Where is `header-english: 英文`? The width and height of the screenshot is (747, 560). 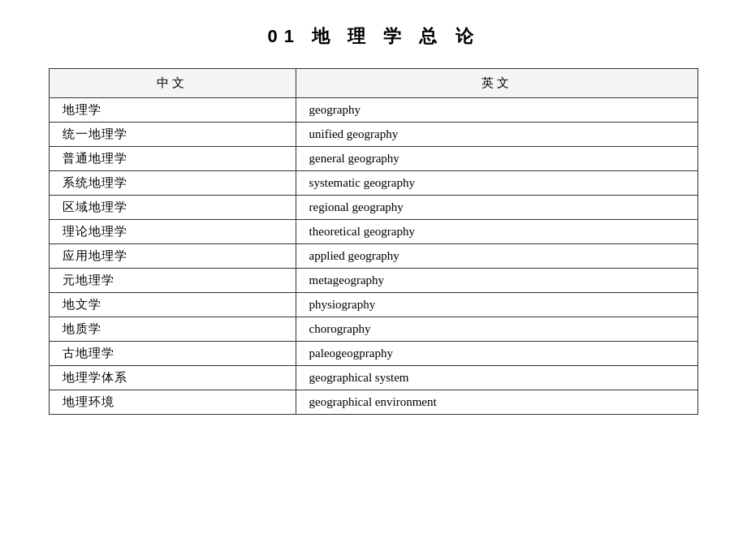
header-english: 英文 is located at coordinates (497, 84).